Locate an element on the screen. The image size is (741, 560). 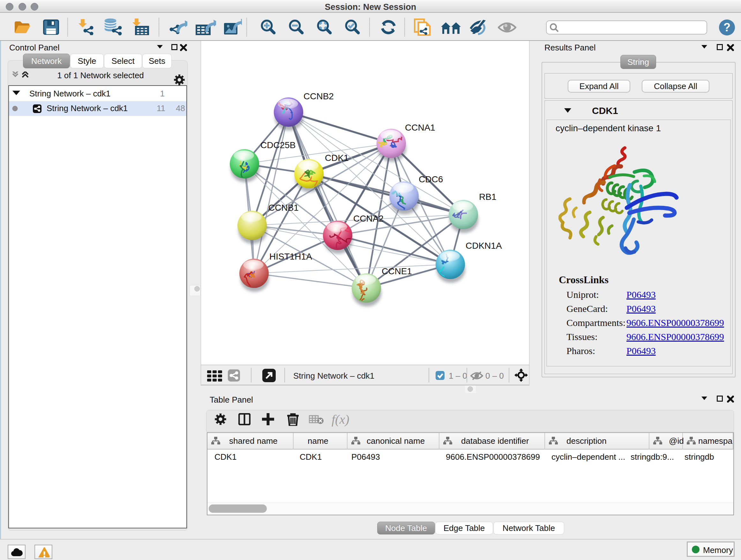
svg-text: CCNB2 is located at coordinates (319, 96).